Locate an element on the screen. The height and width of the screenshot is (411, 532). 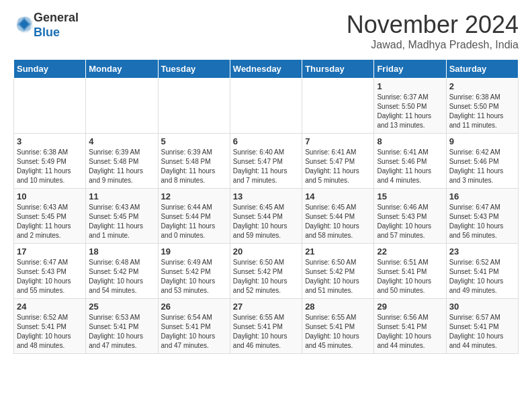
week-row-5: 24Sunrise: 6:52 AM Sunset: 5:41 PM Dayli… is located at coordinates (266, 326).